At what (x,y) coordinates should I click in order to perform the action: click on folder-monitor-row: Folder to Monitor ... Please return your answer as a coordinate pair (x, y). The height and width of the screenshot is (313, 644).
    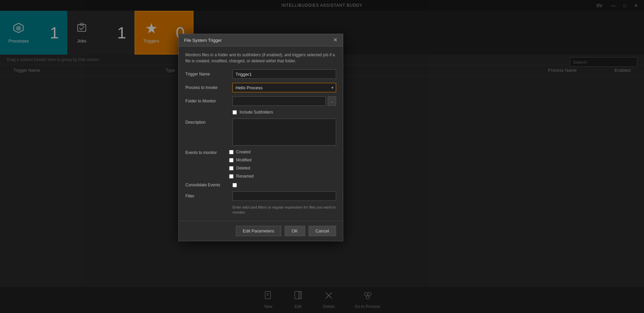
    Looking at the image, I should click on (261, 101).